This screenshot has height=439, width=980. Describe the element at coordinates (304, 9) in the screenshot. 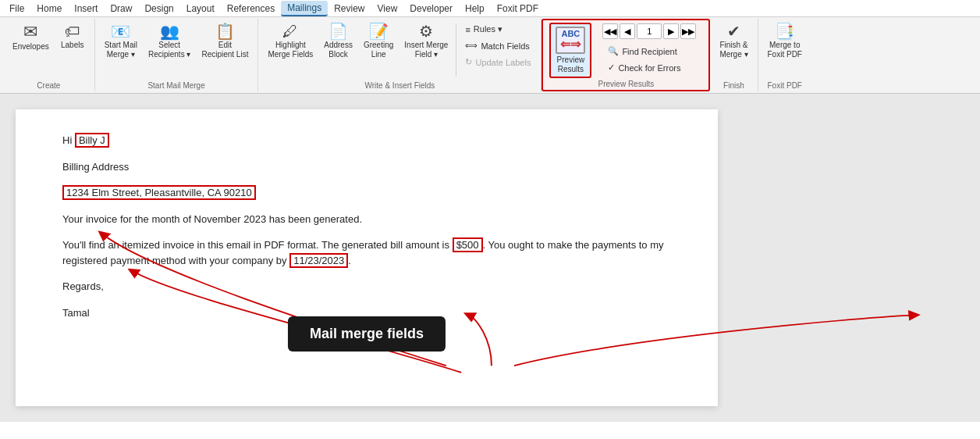

I see `menu-mailings: Mailings` at that location.